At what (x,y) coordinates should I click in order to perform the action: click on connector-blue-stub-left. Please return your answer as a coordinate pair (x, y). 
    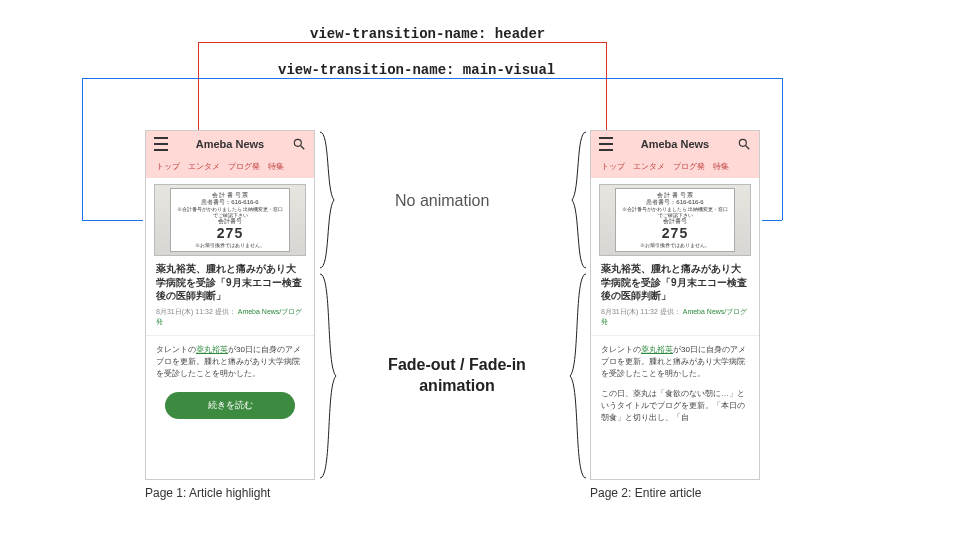
    Looking at the image, I should click on (112, 220).